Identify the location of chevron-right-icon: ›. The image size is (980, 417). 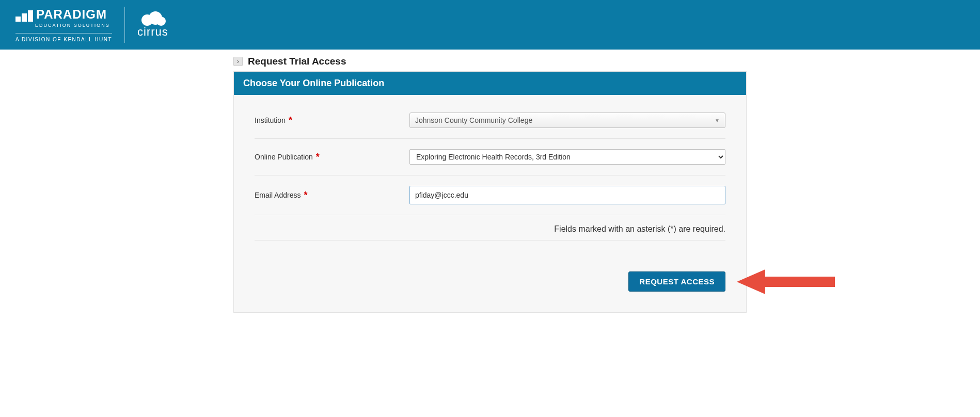
(238, 61).